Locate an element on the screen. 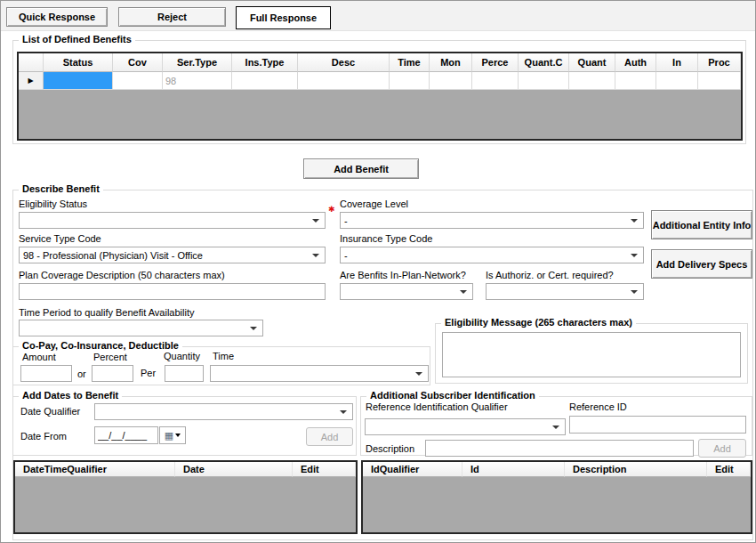 Image resolution: width=756 pixels, height=543 pixels. add-subscriber-id-button: Add is located at coordinates (722, 449).